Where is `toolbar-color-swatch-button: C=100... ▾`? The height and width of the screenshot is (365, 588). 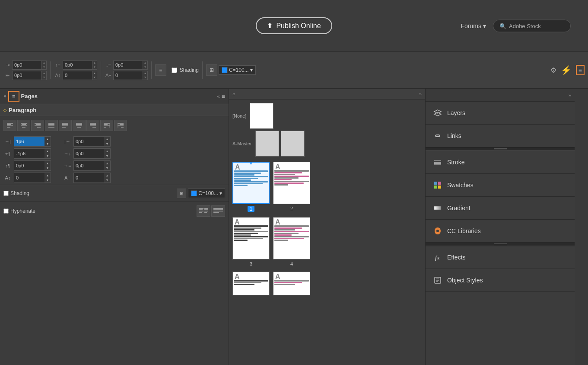 toolbar-color-swatch-button: C=100... ▾ is located at coordinates (237, 70).